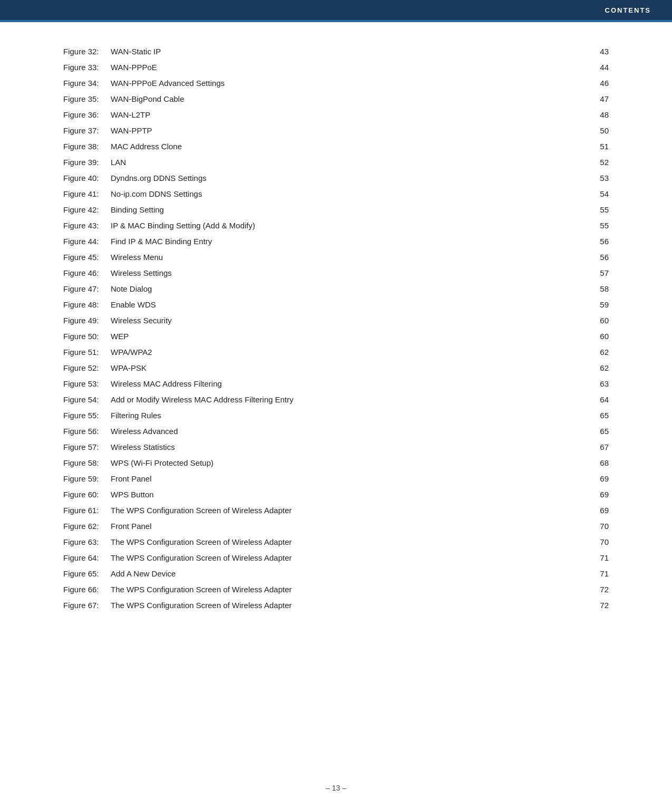 The image size is (672, 808). I want to click on toc-label: Figure 53:, so click(87, 383).